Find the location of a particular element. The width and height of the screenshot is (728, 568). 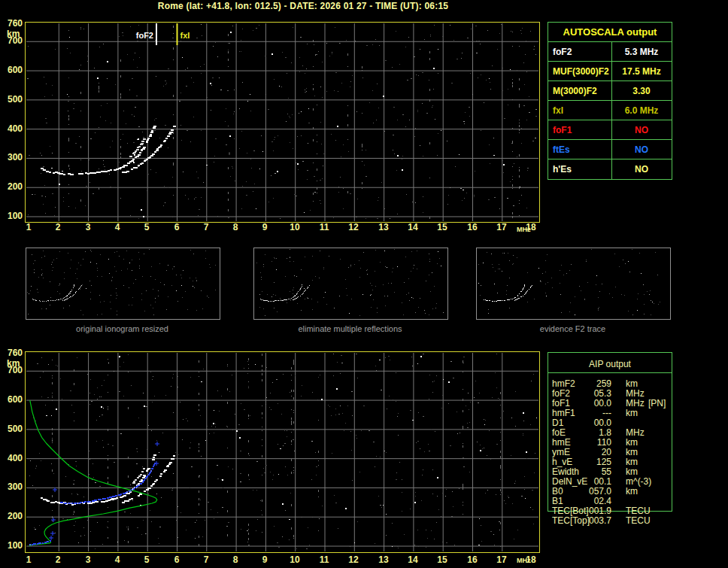

autoscala-param-value: 6.0 MHz is located at coordinates (642, 111).